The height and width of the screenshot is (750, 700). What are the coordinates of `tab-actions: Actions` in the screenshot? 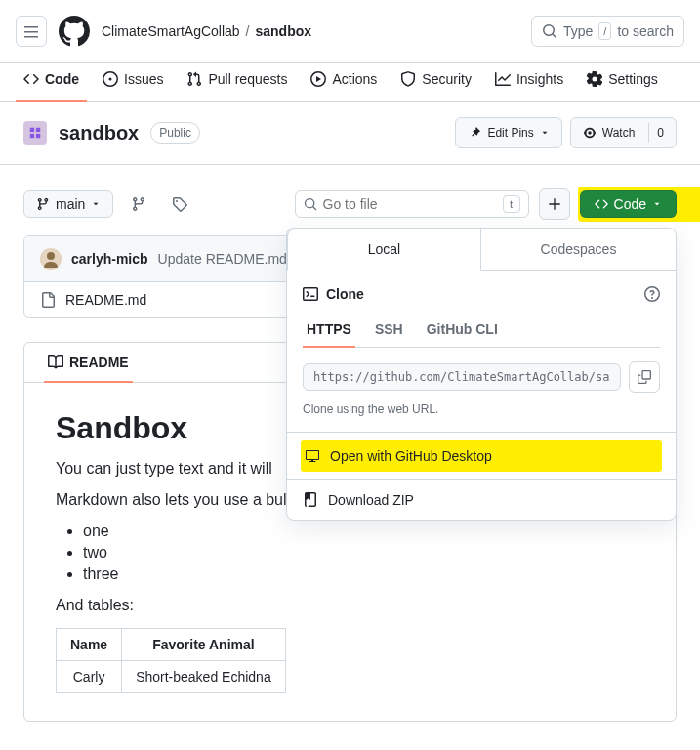 It's located at (344, 82).